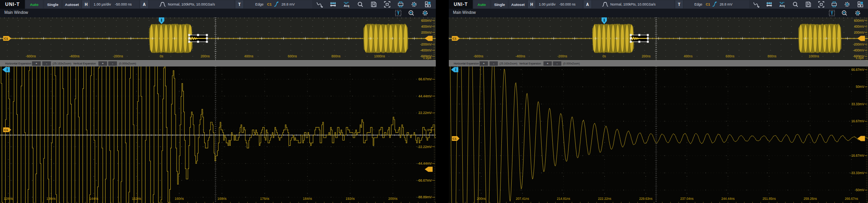  I want to click on toolbar-icon-strip: Acq, so click(810, 4).